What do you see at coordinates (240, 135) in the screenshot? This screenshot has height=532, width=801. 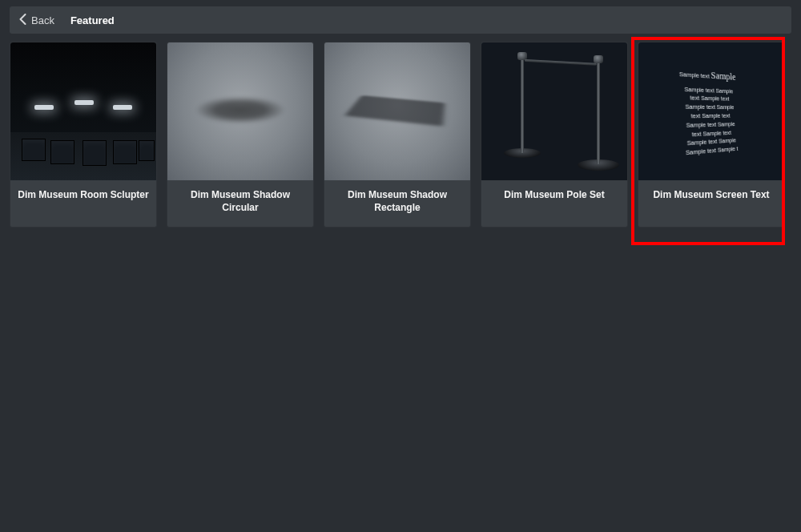 I see `asset-card-shadow-circular: Dim Museum Shadow Circular` at bounding box center [240, 135].